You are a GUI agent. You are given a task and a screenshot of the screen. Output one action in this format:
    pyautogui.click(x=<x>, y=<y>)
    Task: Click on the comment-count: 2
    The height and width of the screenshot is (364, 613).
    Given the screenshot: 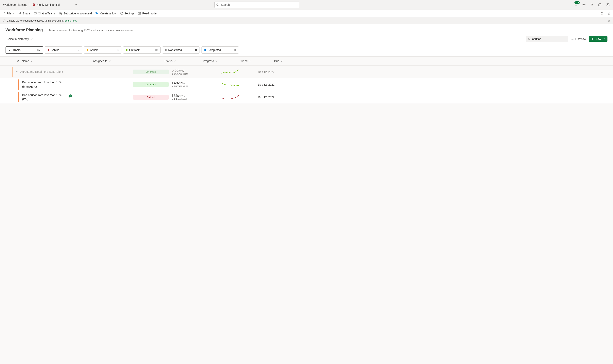 What is the action you would take?
    pyautogui.click(x=70, y=96)
    